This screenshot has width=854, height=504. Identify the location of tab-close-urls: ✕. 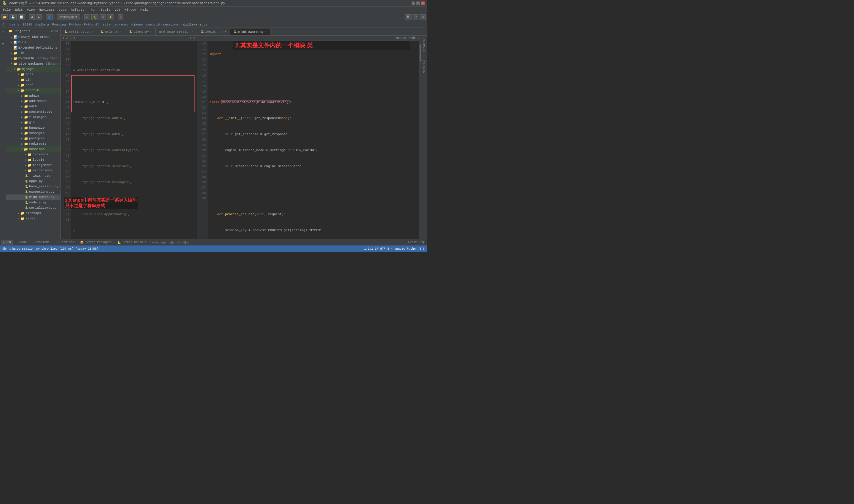
(121, 32).